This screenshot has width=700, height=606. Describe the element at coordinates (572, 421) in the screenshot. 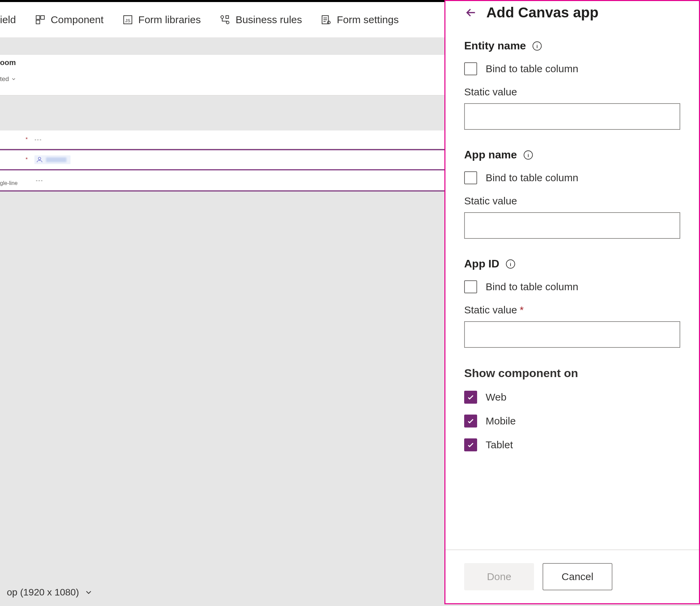

I see `show-on-mobile-row: Mobile` at that location.